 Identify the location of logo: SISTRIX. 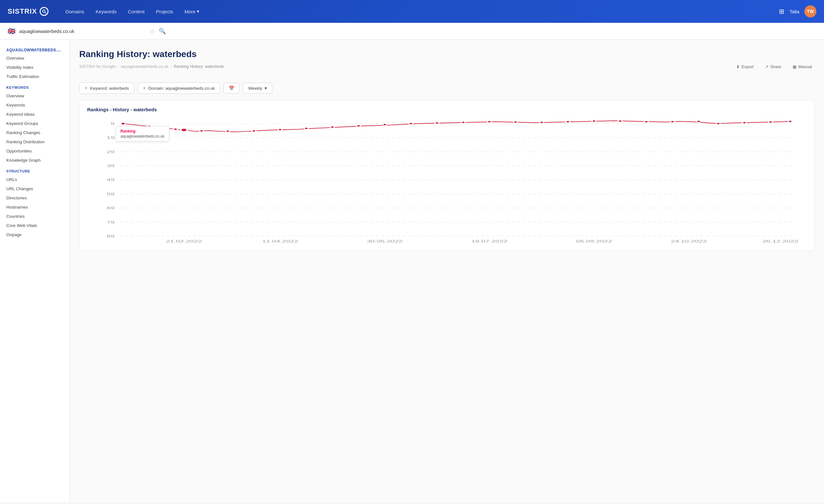
(28, 11).